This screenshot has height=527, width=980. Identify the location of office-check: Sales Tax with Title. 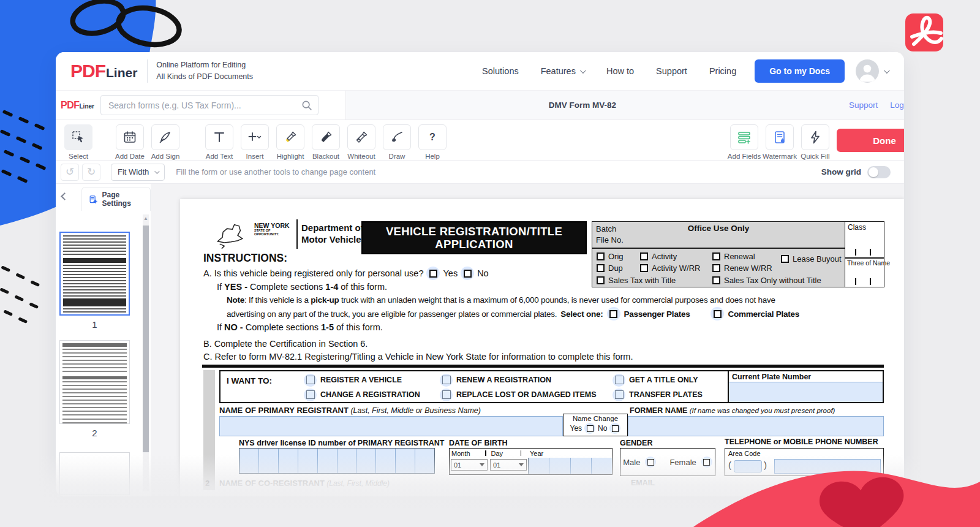
(636, 281).